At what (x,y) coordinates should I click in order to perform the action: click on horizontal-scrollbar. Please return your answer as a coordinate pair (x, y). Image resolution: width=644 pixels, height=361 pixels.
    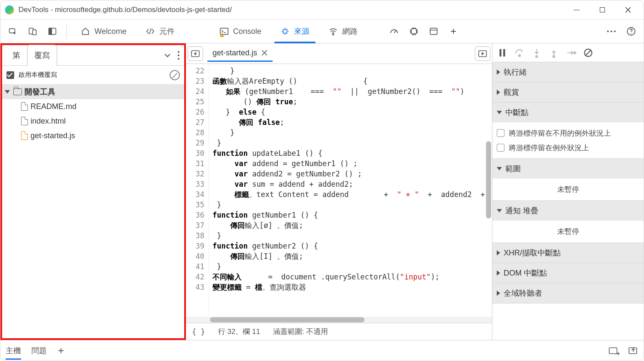
    Looking at the image, I should click on (339, 320).